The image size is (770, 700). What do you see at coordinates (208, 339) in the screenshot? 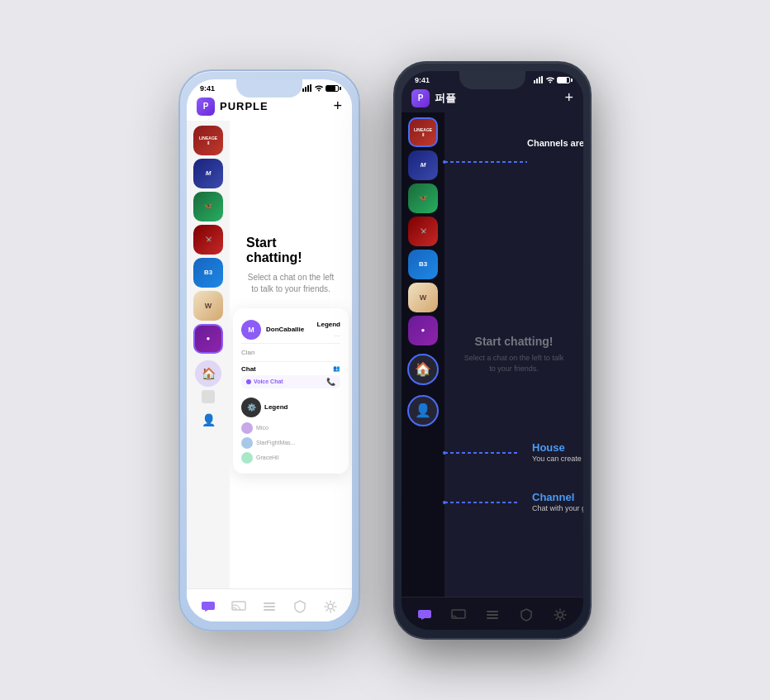
I see `game-icon-purple-light: ●` at bounding box center [208, 339].